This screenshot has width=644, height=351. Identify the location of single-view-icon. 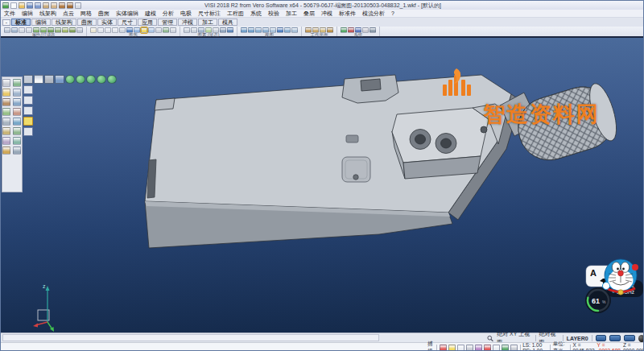
(287, 31).